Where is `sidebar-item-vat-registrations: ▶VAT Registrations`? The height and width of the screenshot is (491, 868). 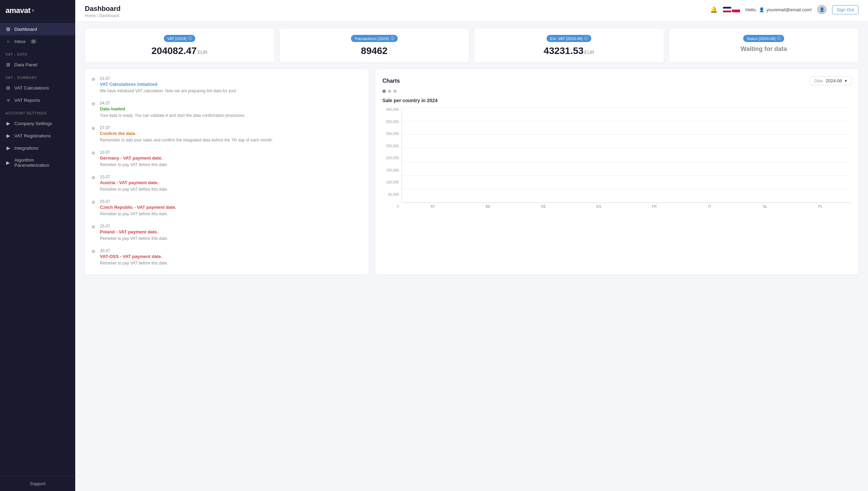
sidebar-item-vat-registrations: ▶VAT Registrations is located at coordinates (38, 136).